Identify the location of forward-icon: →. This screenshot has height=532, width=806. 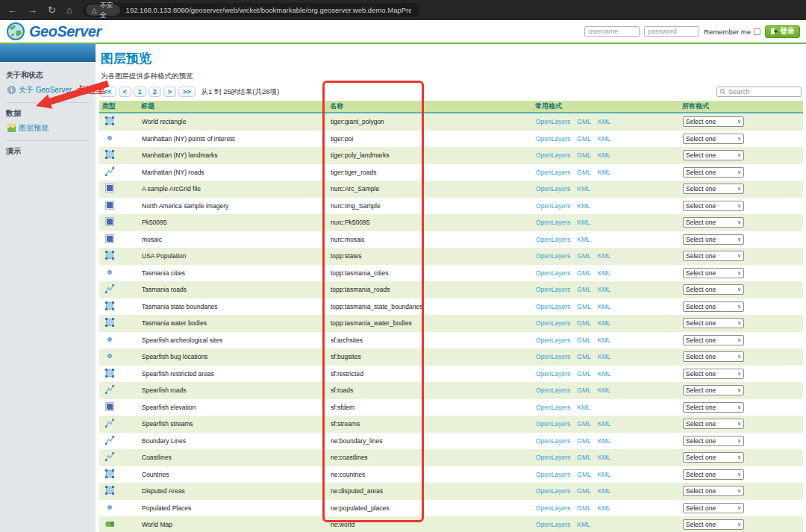
(33, 10).